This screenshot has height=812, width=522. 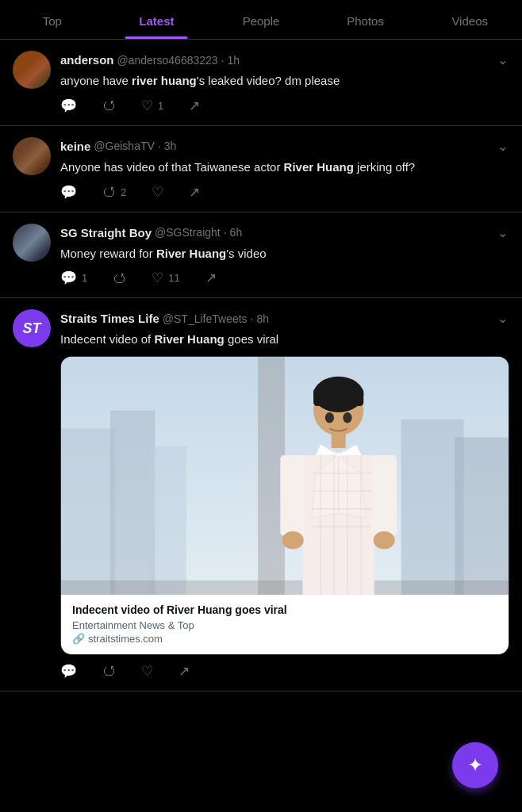 What do you see at coordinates (108, 254) in the screenshot?
I see `text-before: Money reward for` at bounding box center [108, 254].